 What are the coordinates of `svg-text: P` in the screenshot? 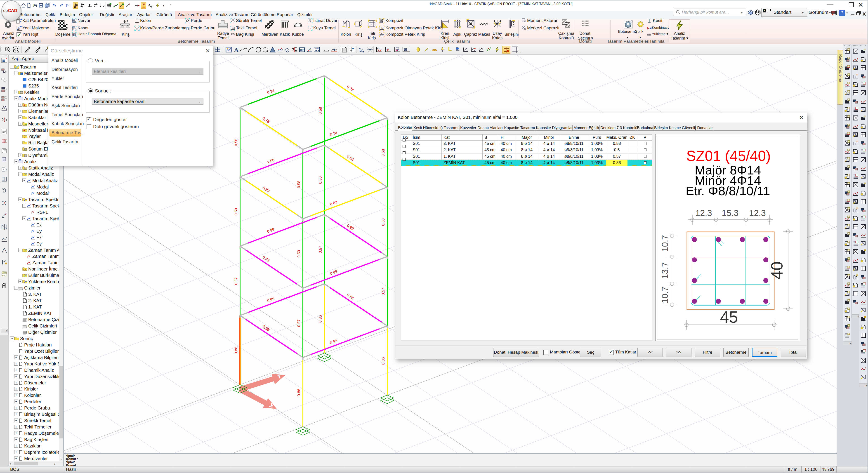 It's located at (475, 51).